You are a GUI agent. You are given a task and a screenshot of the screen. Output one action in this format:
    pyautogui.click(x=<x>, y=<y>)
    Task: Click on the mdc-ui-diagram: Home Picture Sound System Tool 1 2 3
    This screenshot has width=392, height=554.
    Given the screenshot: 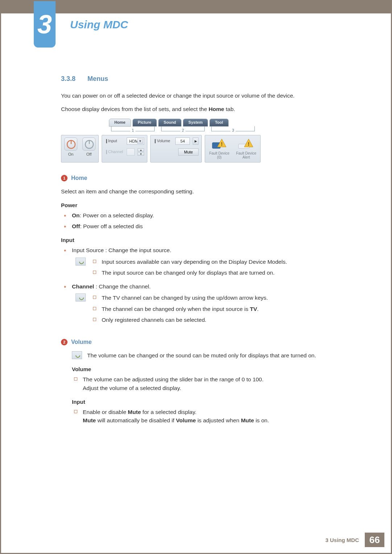 What is the action you would take?
    pyautogui.click(x=159, y=141)
    